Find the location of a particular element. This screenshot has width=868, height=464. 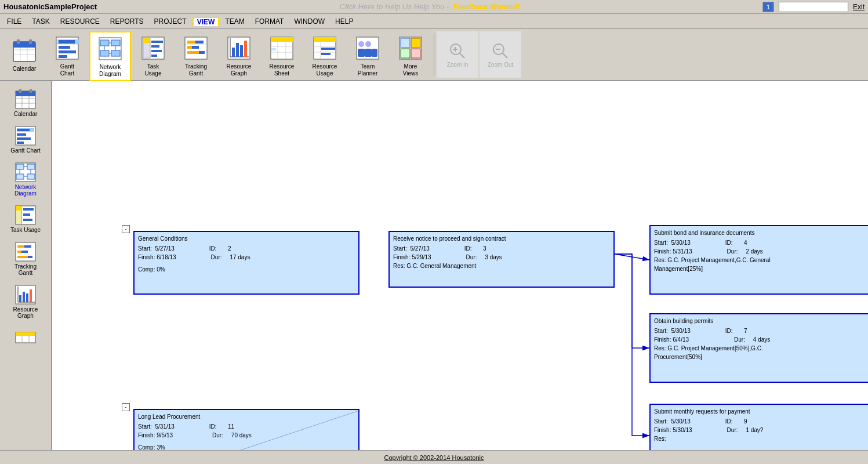

footer-copyright: Copyright © 2002-2014 Housatonic is located at coordinates (434, 458).